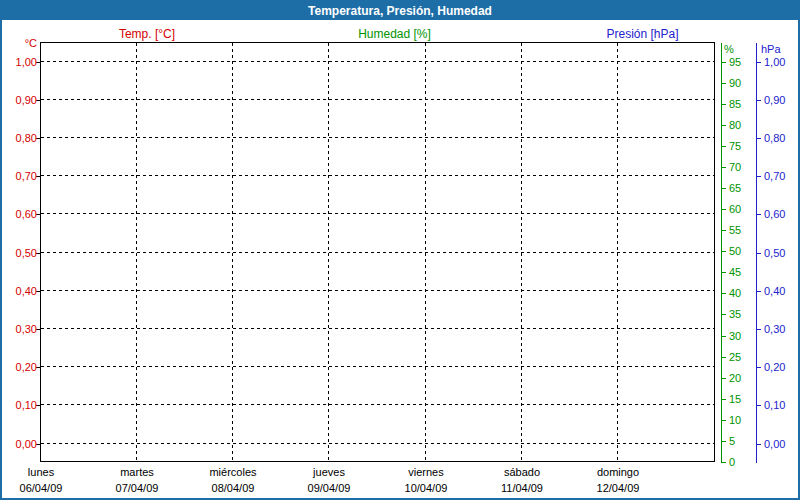 Image resolution: width=800 pixels, height=500 pixels. Describe the element at coordinates (735, 336) in the screenshot. I see `humidity-axis-tick-label: 30` at that location.